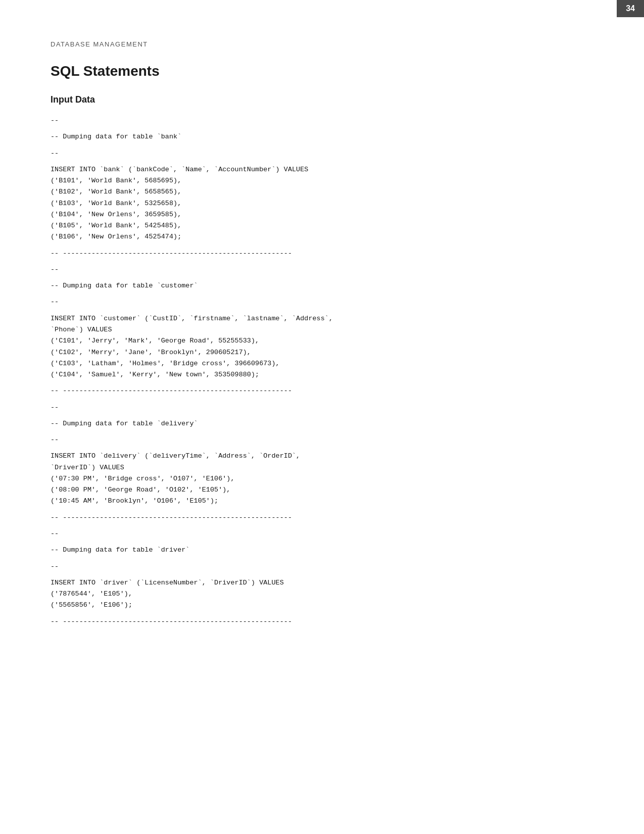 This screenshot has height=834, width=644. Describe the element at coordinates (322, 137) in the screenshot. I see `bank-comment-block: -- -- Dumping data for table `bank` --` at that location.